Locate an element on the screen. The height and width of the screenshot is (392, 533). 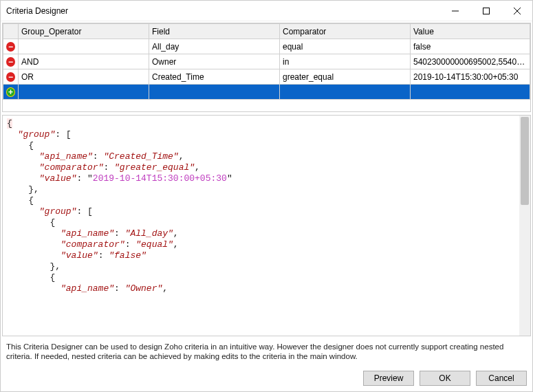
table-row: − AND Owner in 540230000000695002,554023… is located at coordinates (267, 62).